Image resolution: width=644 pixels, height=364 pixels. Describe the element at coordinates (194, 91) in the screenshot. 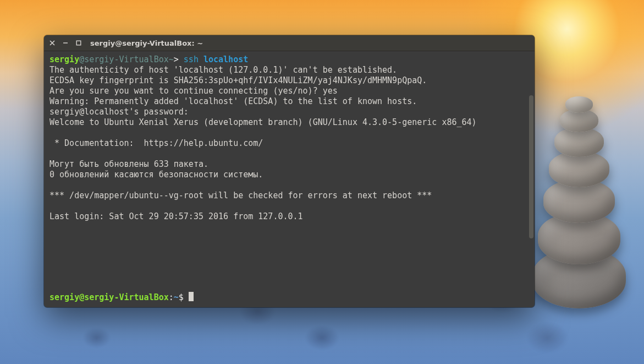

I see `output-line: Are you sure you want to continue connec…` at that location.